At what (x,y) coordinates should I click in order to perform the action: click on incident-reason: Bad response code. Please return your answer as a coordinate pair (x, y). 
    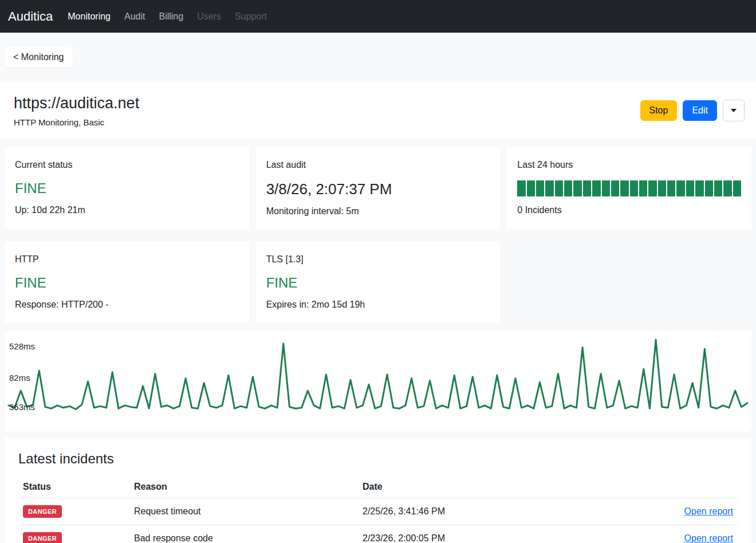
    Looking at the image, I should click on (244, 534).